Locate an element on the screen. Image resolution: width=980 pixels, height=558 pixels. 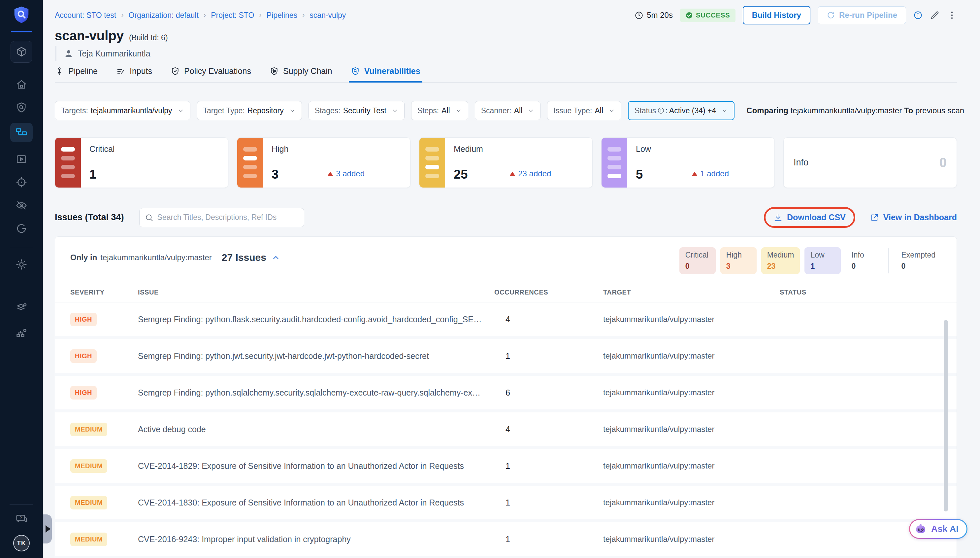
rerun-label: Re-run Pipeline is located at coordinates (868, 15).